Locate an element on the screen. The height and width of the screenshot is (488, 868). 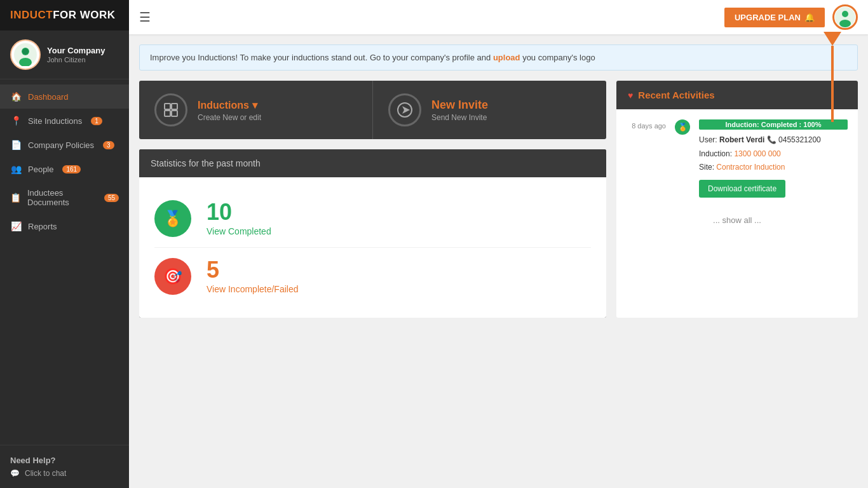
right-column: ♥ Recent Activities 8 days ago 🏅 is located at coordinates (737, 200).